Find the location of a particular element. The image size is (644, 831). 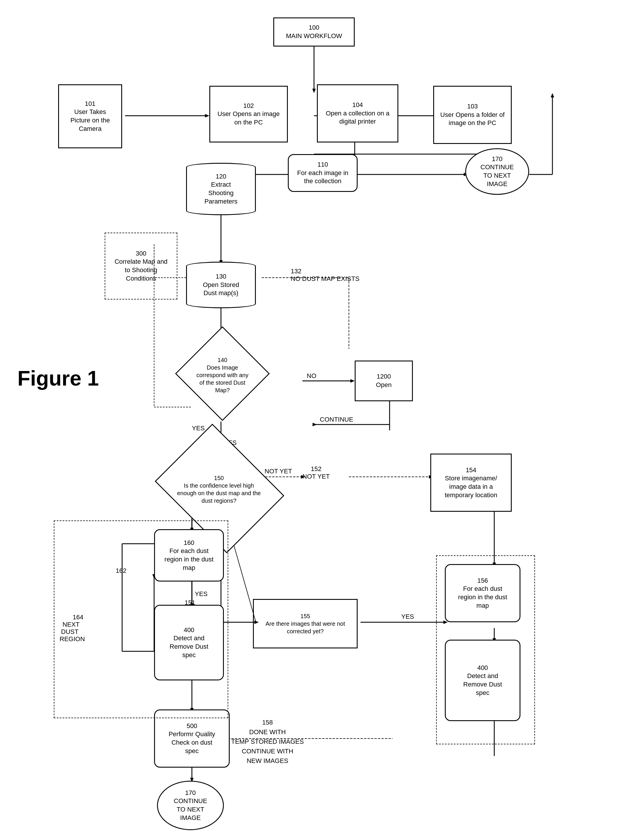

node-130-label: 130 Open Stored Dust map(s) is located at coordinates (221, 285).